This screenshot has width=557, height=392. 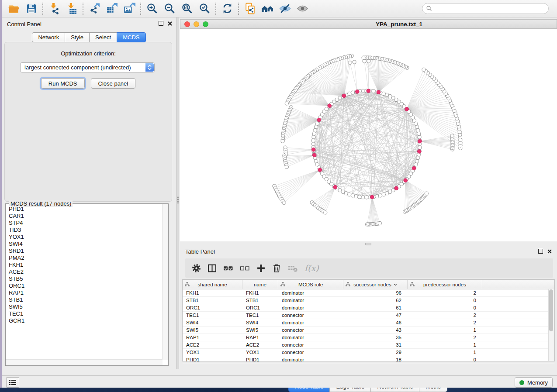 I want to click on apply-layout-button, so click(x=227, y=9).